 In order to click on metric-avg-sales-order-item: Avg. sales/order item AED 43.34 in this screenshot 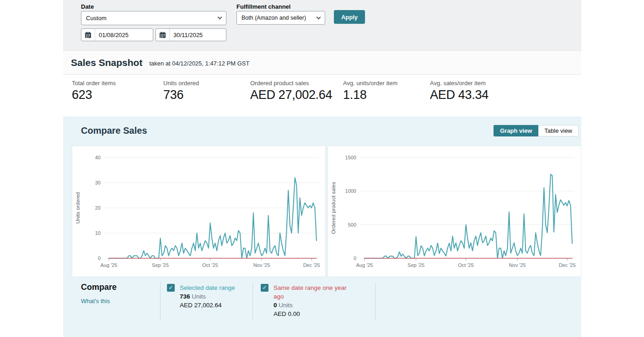, I will do `click(462, 95)`.